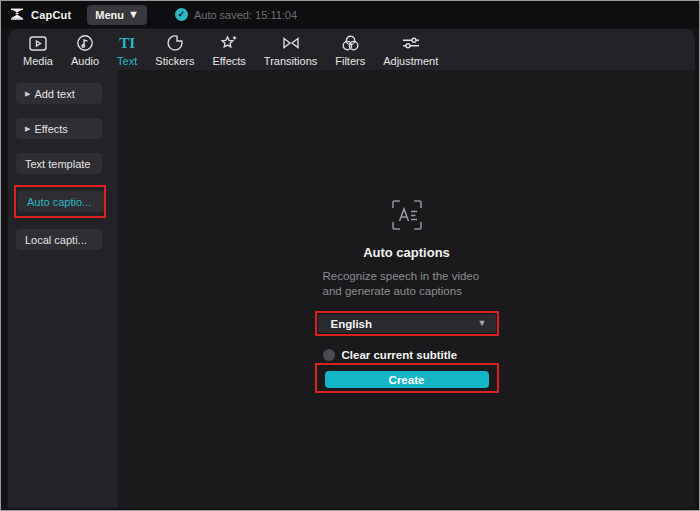 This screenshot has height=511, width=700. Describe the element at coordinates (350, 50) in the screenshot. I see `tab-filters: Filters` at that location.